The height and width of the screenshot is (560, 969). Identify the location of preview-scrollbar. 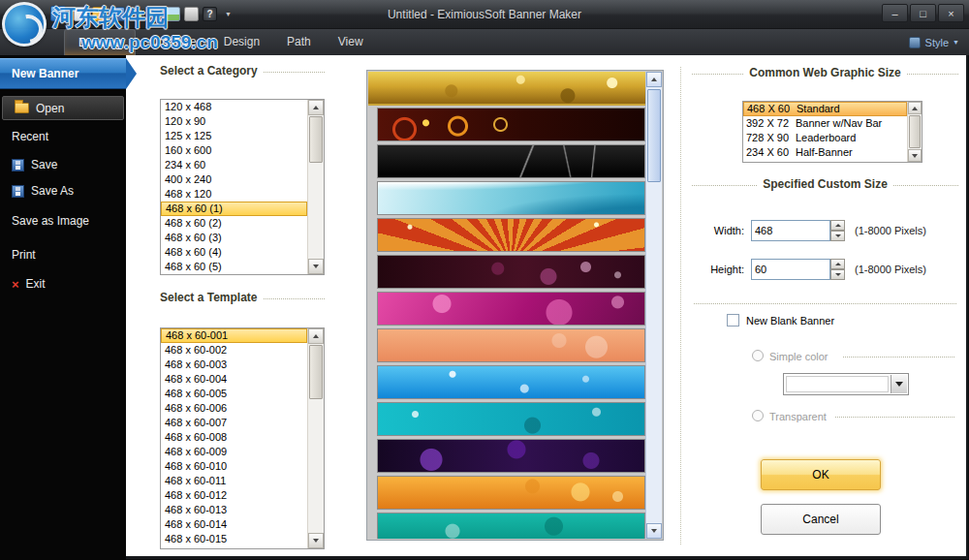
(653, 305).